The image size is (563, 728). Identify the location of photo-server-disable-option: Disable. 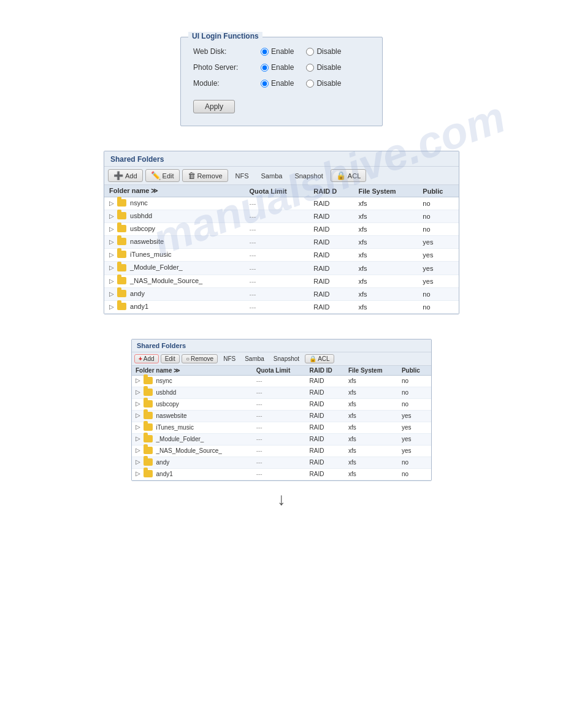
(324, 67).